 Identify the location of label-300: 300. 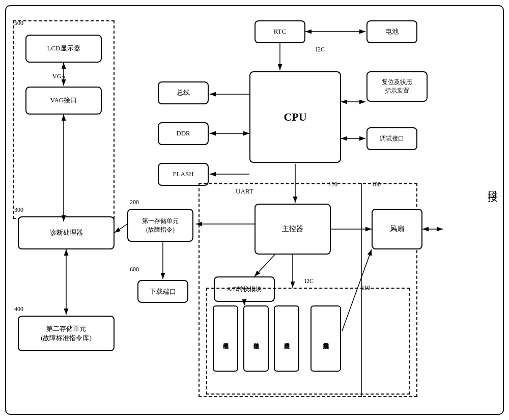
(19, 210).